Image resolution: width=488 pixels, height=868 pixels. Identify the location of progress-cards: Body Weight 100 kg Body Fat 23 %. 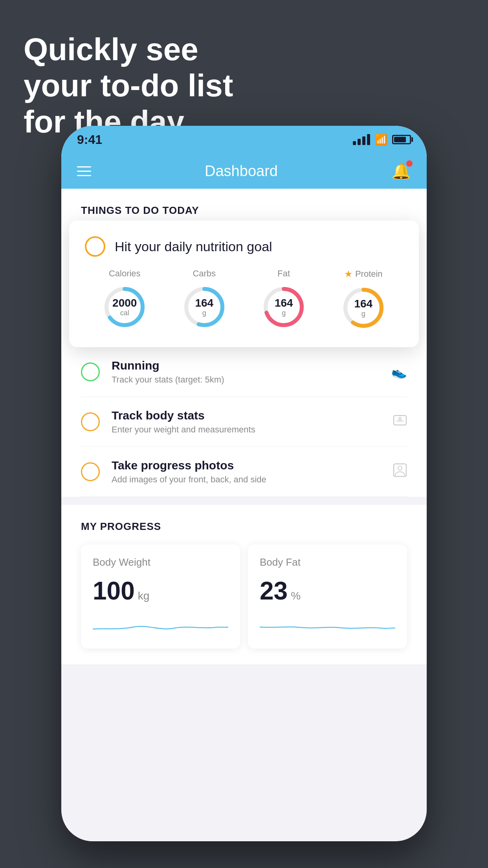
(244, 597).